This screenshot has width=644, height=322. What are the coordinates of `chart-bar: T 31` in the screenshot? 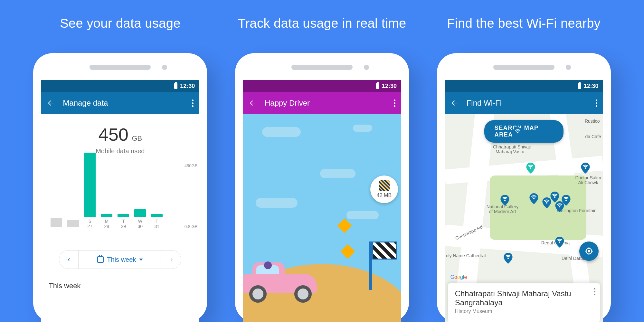 It's located at (157, 222).